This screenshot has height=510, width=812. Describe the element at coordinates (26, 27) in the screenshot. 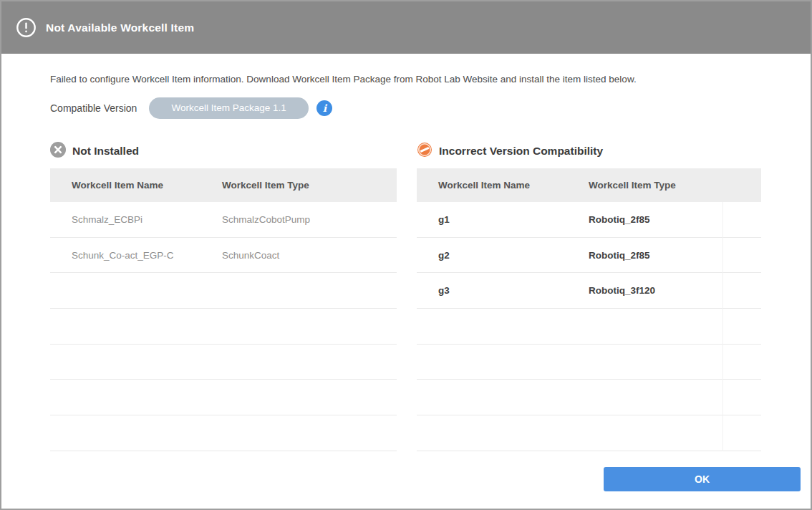

I see `alert-circle-icon` at that location.